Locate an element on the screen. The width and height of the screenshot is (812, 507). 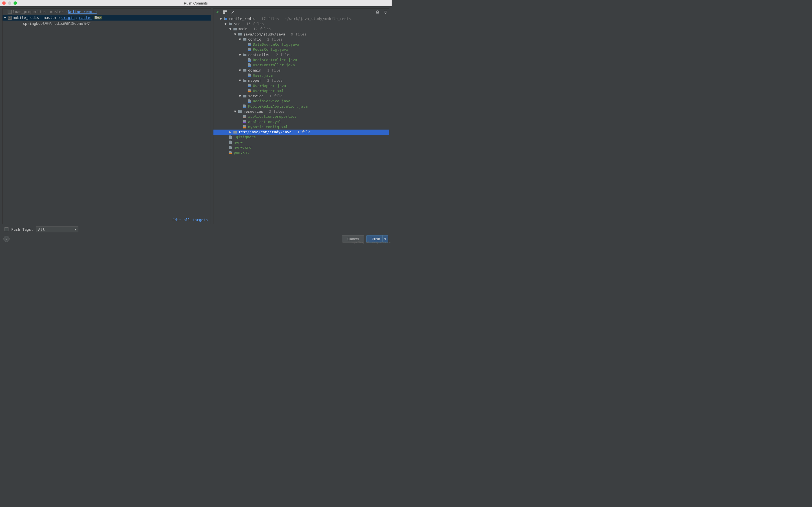
tree-row: mvnw.cmd is located at coordinates (301, 148).